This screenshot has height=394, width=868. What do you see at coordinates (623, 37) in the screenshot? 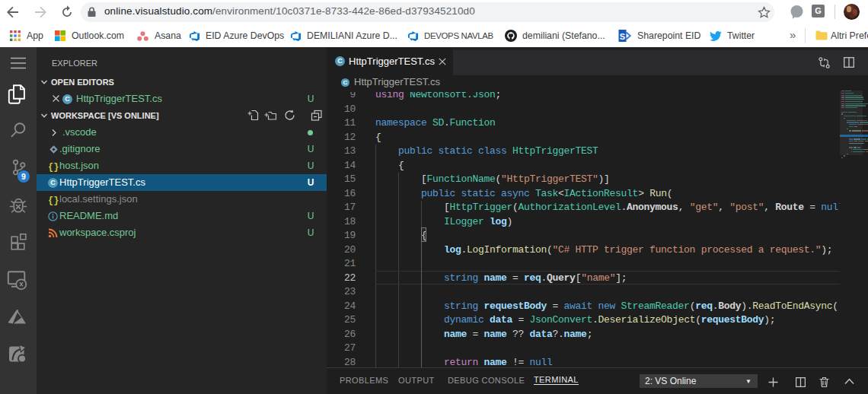
I see `svg-text: S` at bounding box center [623, 37].